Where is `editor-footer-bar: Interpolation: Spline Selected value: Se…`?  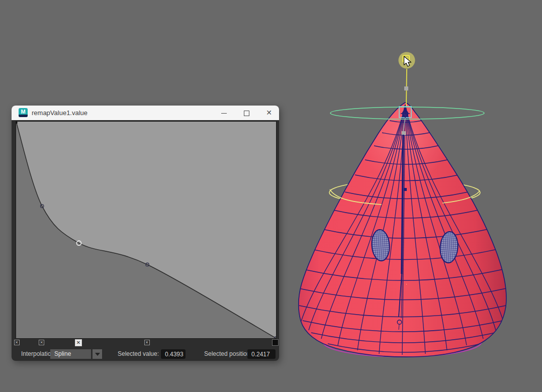
editor-footer-bar: Interpolation: Spline Selected value: Se… is located at coordinates (145, 354).